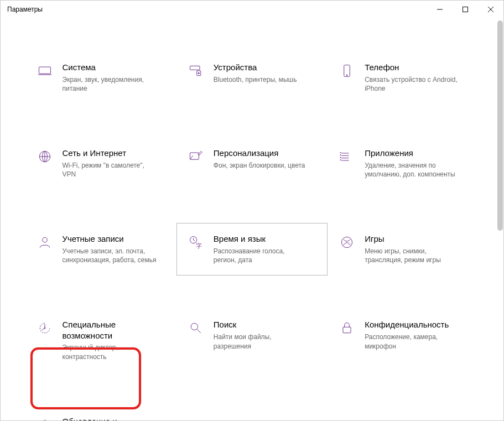 This screenshot has height=421, width=504. What do you see at coordinates (347, 79) in the screenshot?
I see `phone-icon` at bounding box center [347, 79].